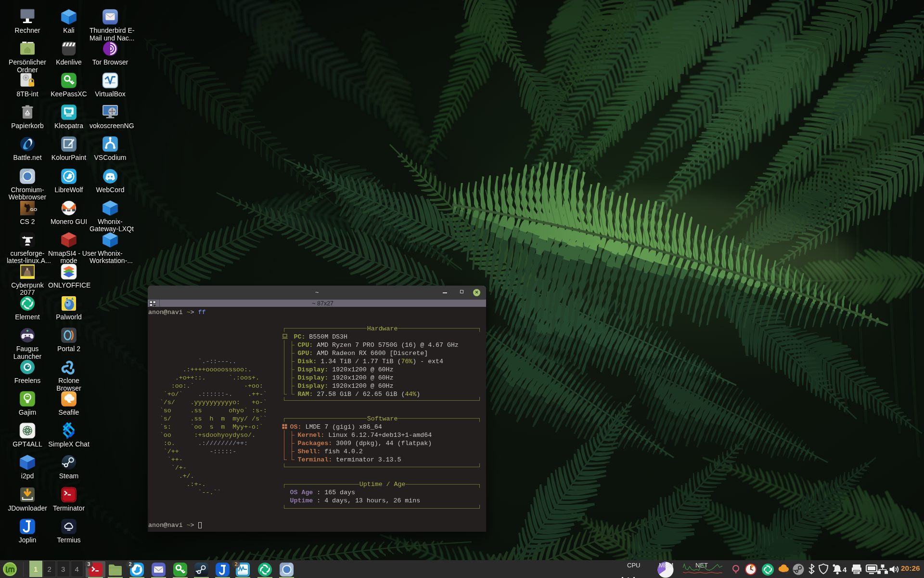  What do you see at coordinates (845, 569) in the screenshot?
I see `svg-text: 4` at bounding box center [845, 569].